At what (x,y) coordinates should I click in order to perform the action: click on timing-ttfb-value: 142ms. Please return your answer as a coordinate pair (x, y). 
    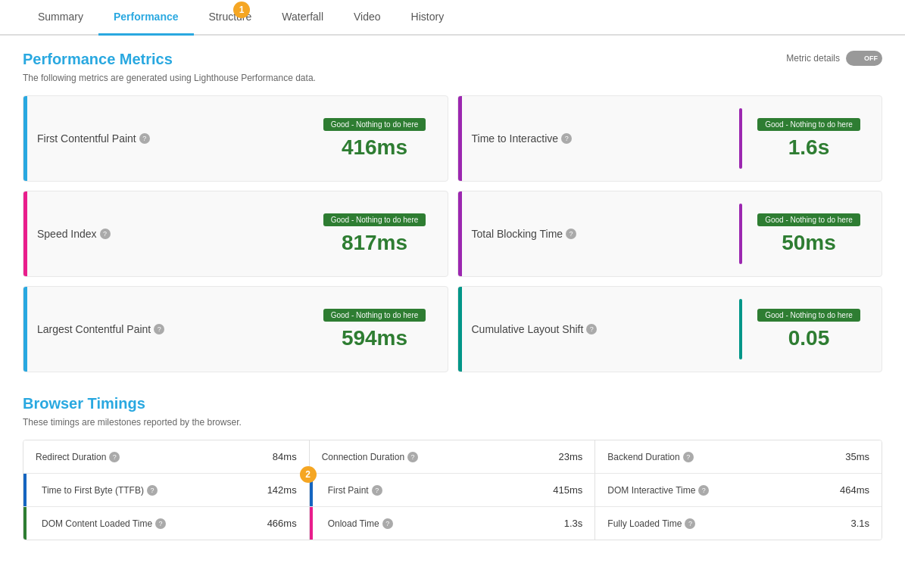
    Looking at the image, I should click on (282, 490).